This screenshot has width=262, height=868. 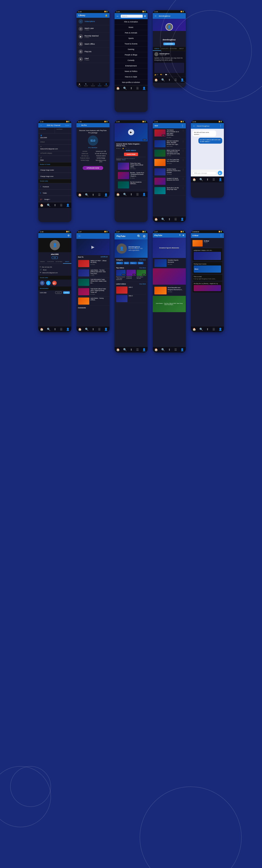 I want to click on related-item-3: My Hero Academia: HEROES..., so click(x=131, y=185).